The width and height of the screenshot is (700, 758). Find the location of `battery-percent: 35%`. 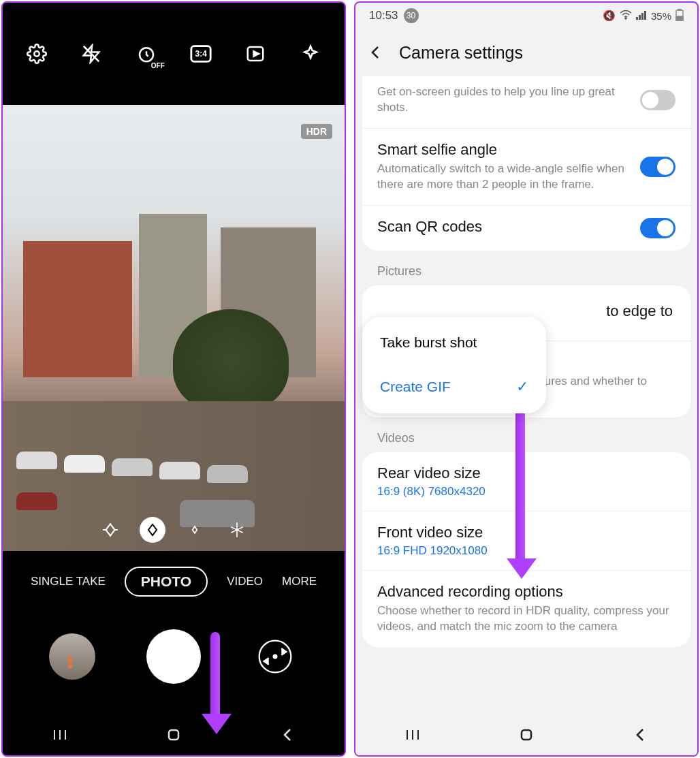

battery-percent: 35% is located at coordinates (661, 16).